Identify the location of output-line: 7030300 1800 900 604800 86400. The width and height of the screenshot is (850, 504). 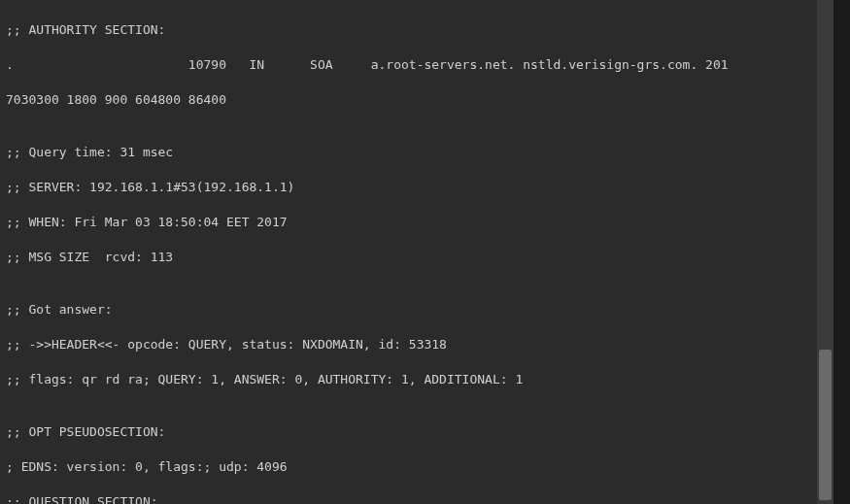
(417, 100).